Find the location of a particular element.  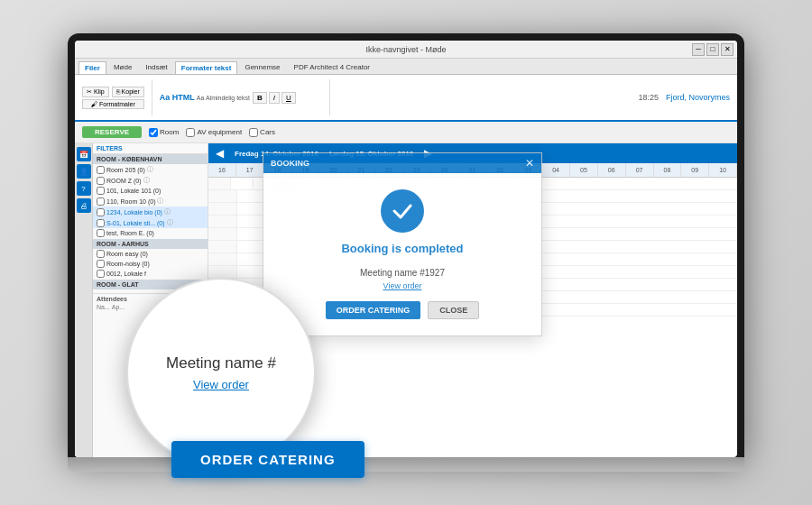

sidebar-icon-print: 🖨 is located at coordinates (84, 206).